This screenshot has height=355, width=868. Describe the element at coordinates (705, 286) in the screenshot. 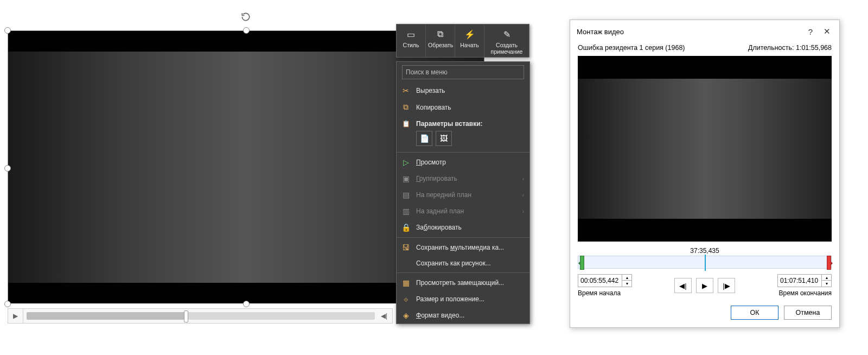

I see `transport-controls: ◀| ▶ |▶` at that location.